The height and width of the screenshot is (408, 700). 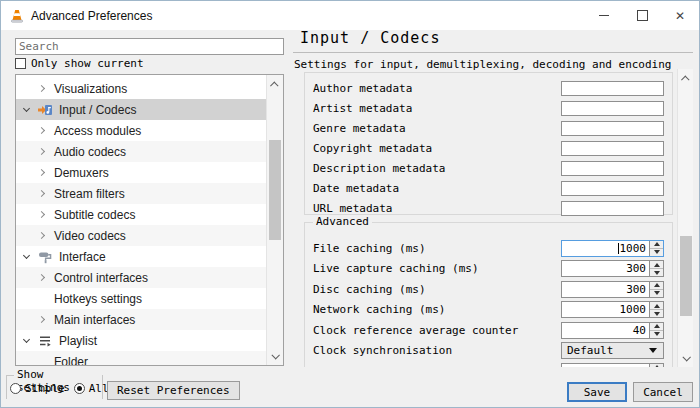 What do you see at coordinates (437, 208) in the screenshot?
I see `field-label: URL metadata` at bounding box center [437, 208].